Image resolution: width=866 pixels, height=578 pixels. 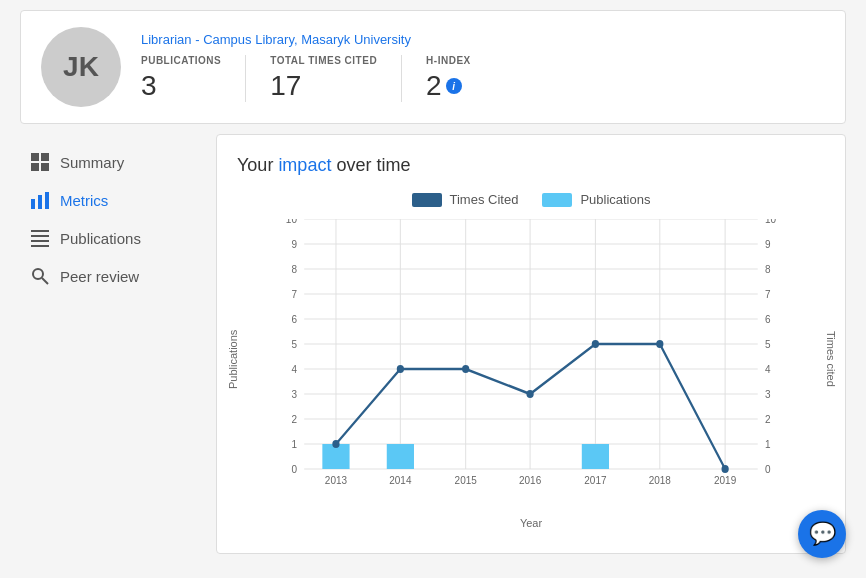 What do you see at coordinates (233, 359) in the screenshot?
I see `y-axis-left-label: Publications` at bounding box center [233, 359].